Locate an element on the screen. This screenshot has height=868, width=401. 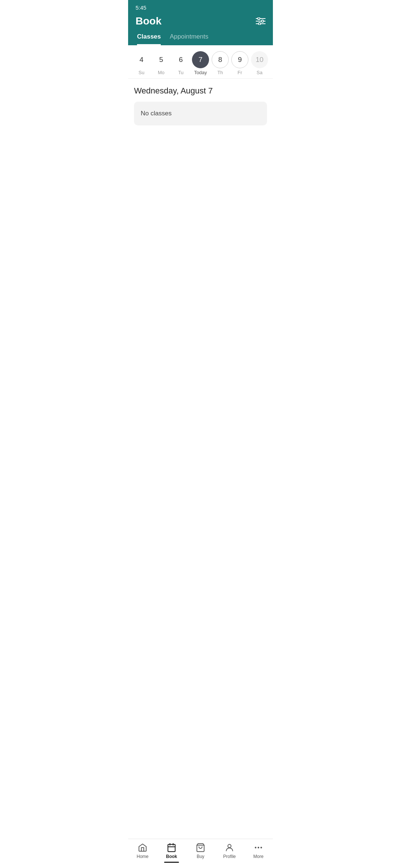
day-label-9: Fr is located at coordinates (240, 73).